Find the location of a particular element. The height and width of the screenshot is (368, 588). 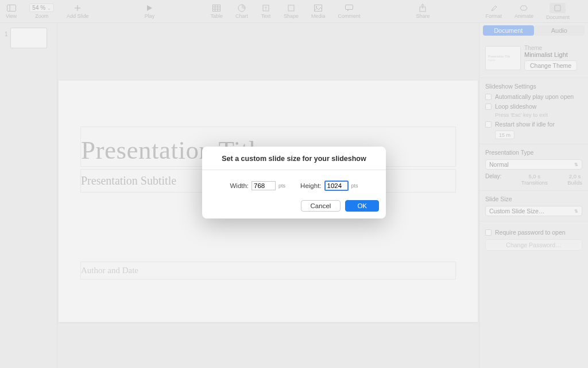

height-unit: pts is located at coordinates (355, 186).